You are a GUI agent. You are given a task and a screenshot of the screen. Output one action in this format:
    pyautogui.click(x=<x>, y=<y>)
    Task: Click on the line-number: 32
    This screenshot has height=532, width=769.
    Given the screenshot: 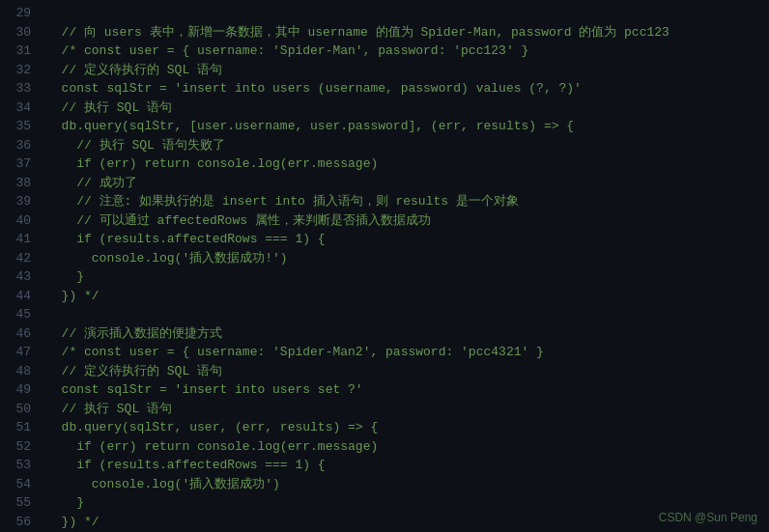 What is the action you would take?
    pyautogui.click(x=20, y=70)
    